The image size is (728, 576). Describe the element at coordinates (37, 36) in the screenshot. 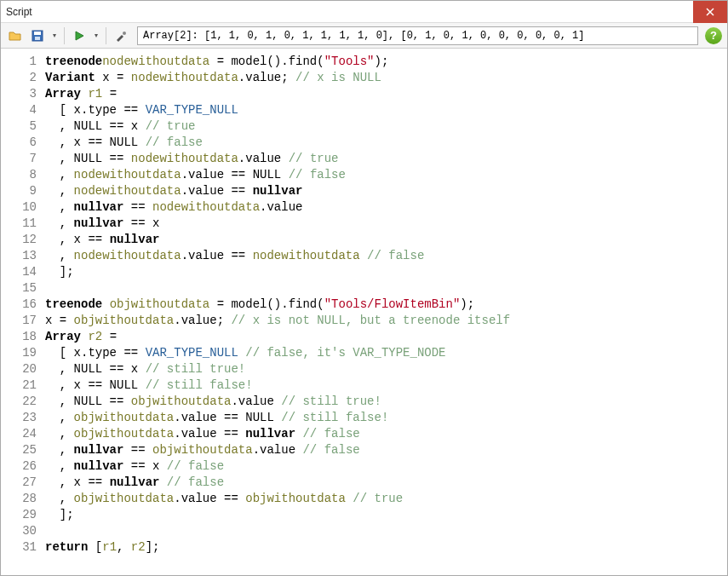

I see `save-button` at that location.